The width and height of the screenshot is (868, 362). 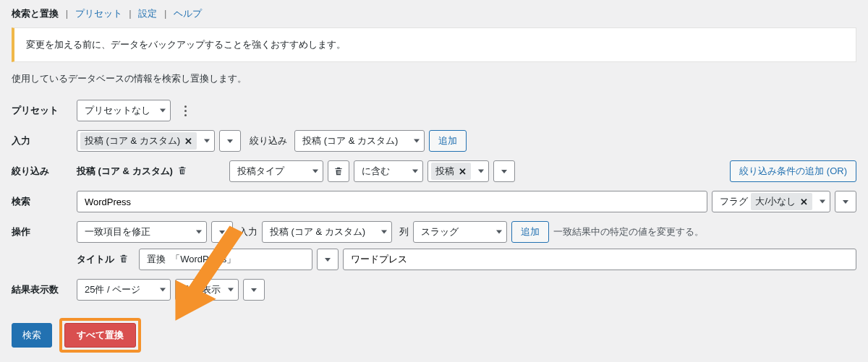 I want to click on replace-all-highlight: すべて置換, so click(x=100, y=335).